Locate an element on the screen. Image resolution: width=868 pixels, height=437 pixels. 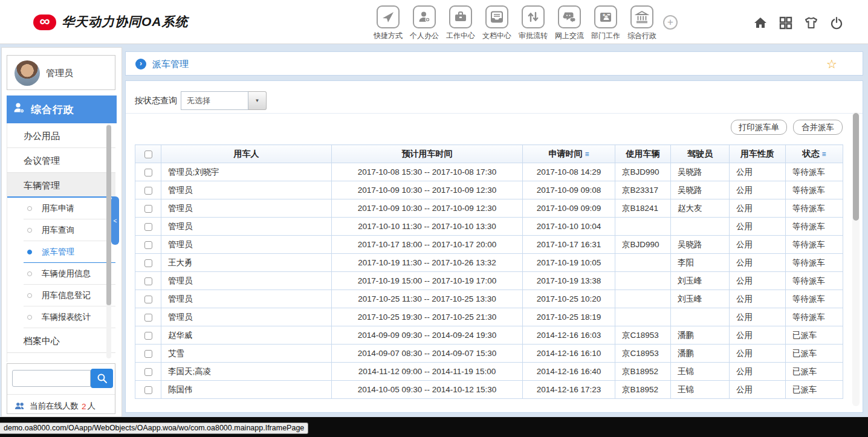
table-row: 管理员 2017-10-19 15:00 -- 2017-10-19 17:00… is located at coordinates (490, 281).